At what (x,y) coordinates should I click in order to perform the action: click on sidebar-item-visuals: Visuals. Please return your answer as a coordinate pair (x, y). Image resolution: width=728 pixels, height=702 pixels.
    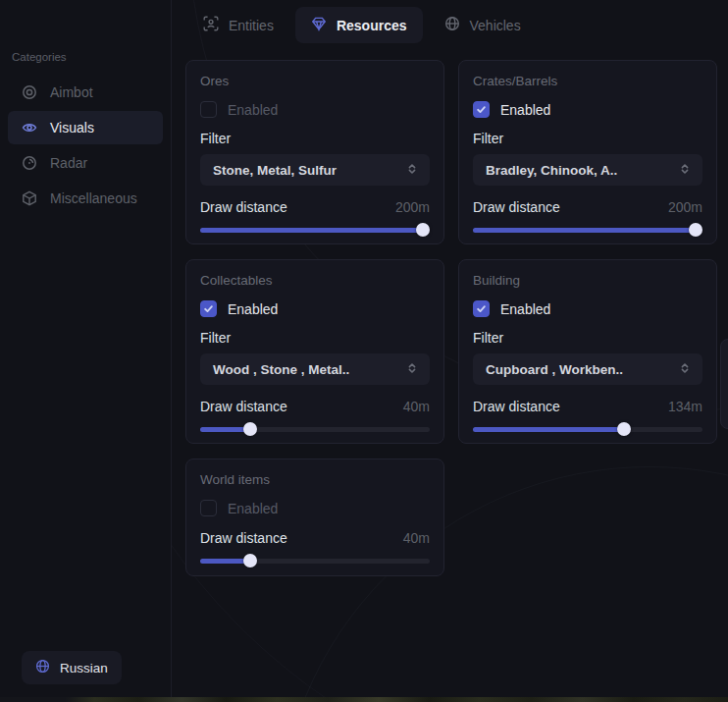
    Looking at the image, I should click on (85, 128).